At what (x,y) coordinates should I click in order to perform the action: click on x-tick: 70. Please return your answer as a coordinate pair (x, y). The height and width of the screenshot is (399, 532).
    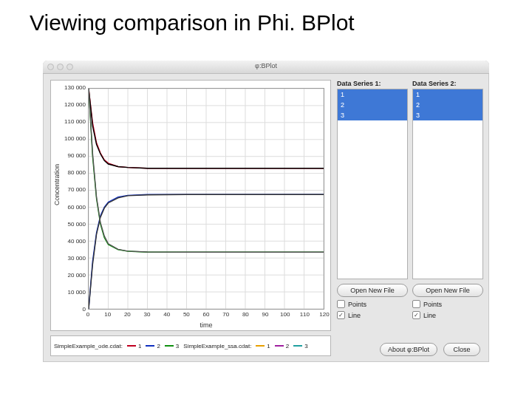
    Looking at the image, I should click on (226, 315).